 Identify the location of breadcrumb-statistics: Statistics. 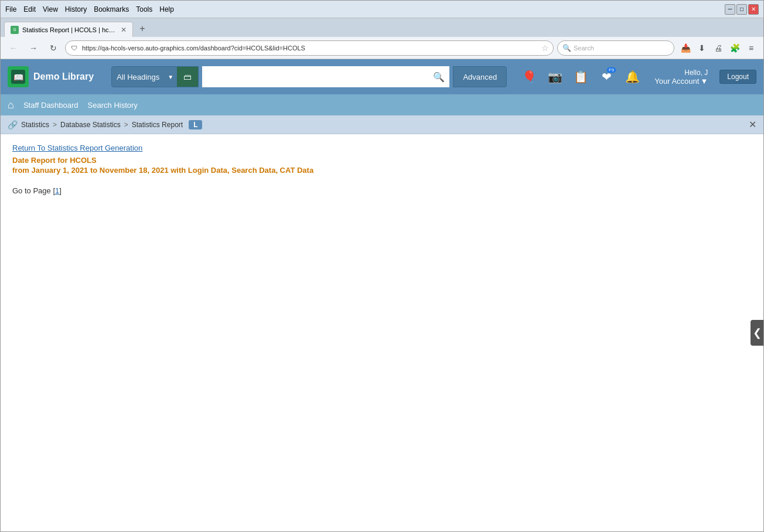
(35, 125).